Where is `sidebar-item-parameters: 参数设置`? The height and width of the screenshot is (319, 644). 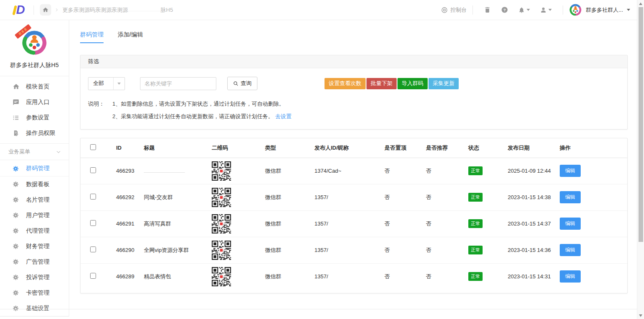 sidebar-item-parameters: 参数设置 is located at coordinates (34, 117).